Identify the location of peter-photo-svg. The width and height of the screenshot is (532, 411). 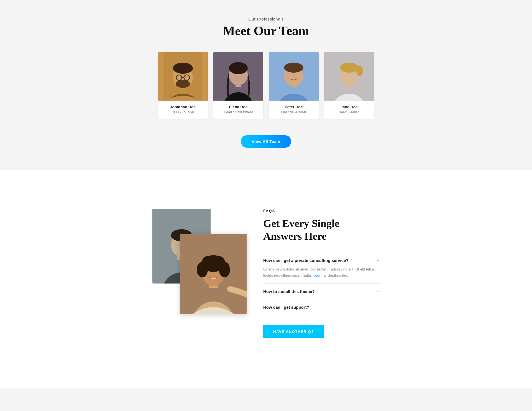
(294, 76).